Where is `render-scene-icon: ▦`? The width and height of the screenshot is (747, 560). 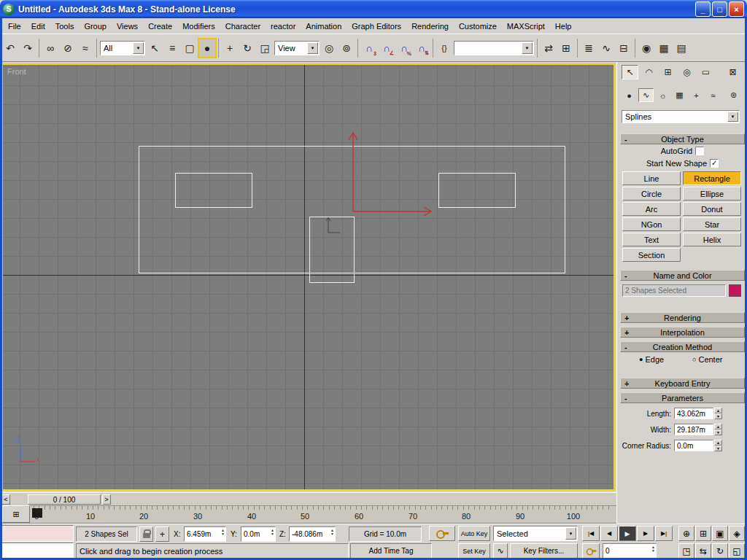 render-scene-icon: ▦ is located at coordinates (664, 48).